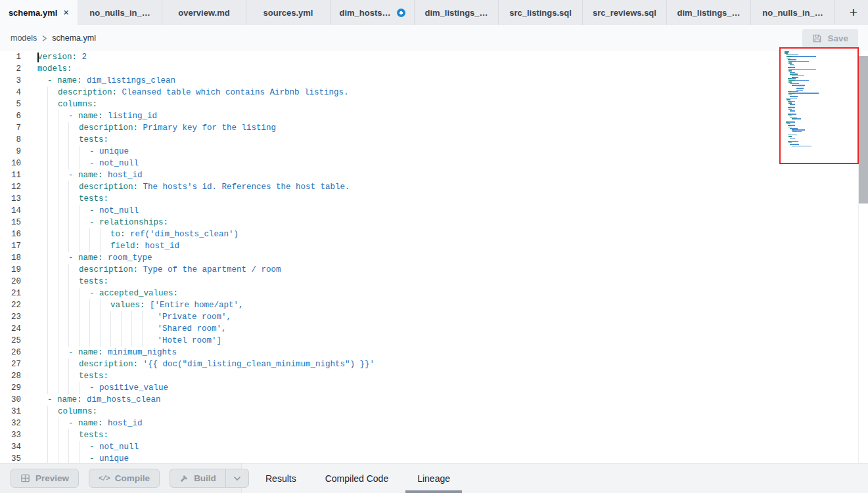 This screenshot has height=493, width=868. What do you see at coordinates (237, 478) in the screenshot?
I see `build-options-button` at bounding box center [237, 478].